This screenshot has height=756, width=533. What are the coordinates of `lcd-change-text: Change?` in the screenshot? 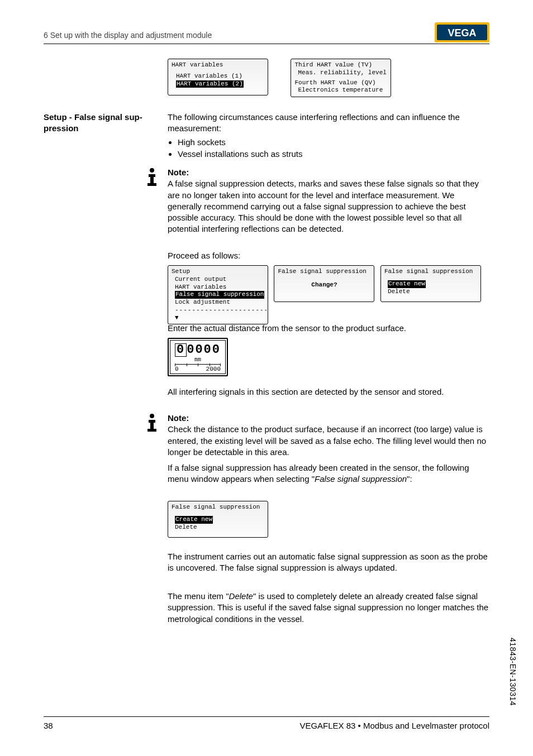 It's located at (324, 285).